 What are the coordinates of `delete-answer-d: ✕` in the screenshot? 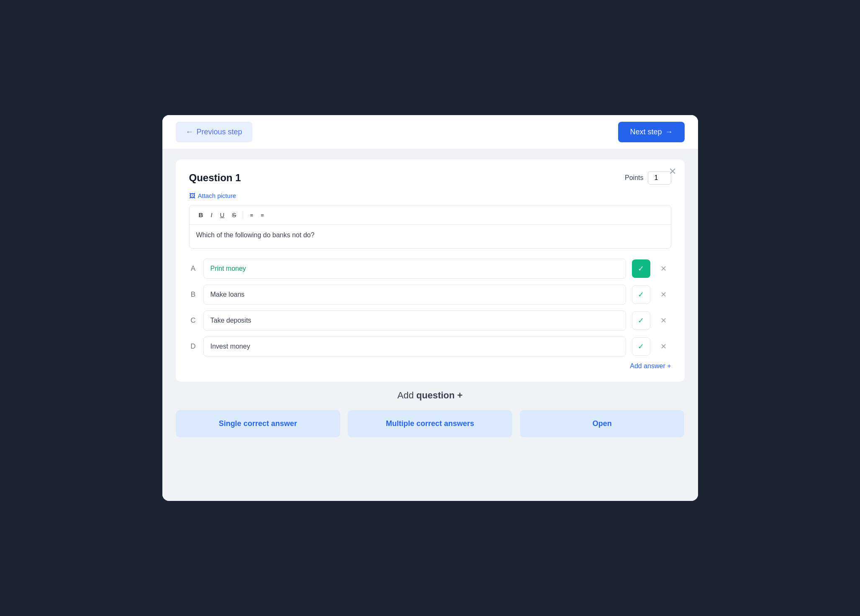 It's located at (664, 346).